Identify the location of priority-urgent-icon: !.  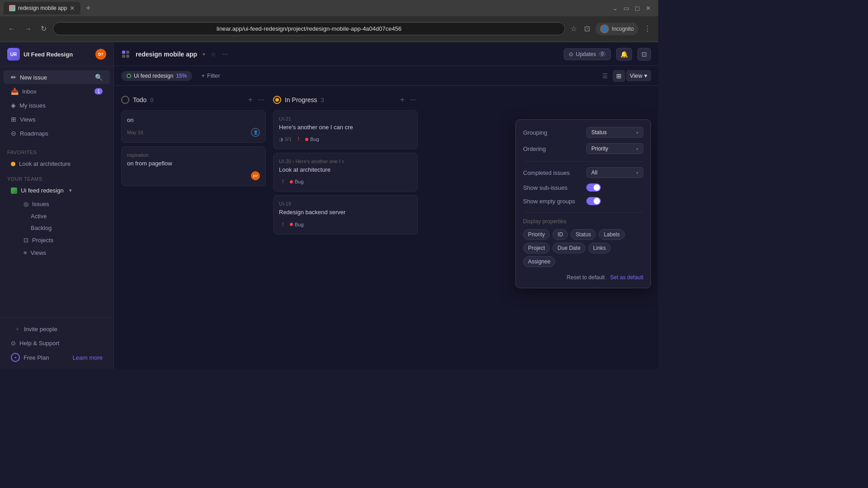
(298, 139).